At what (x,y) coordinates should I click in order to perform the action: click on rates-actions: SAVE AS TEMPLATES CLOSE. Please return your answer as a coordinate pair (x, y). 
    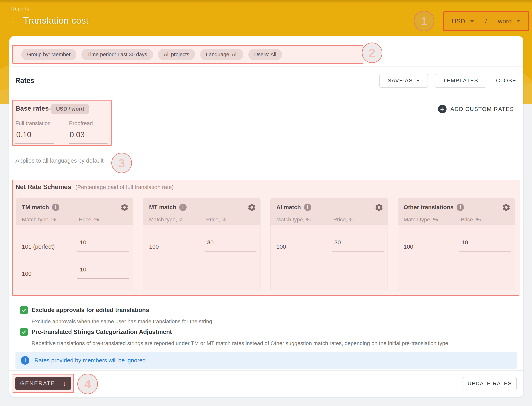
    Looking at the image, I should click on (449, 81).